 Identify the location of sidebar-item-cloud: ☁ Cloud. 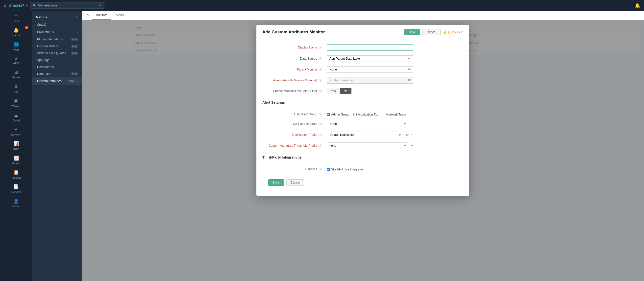
(16, 117).